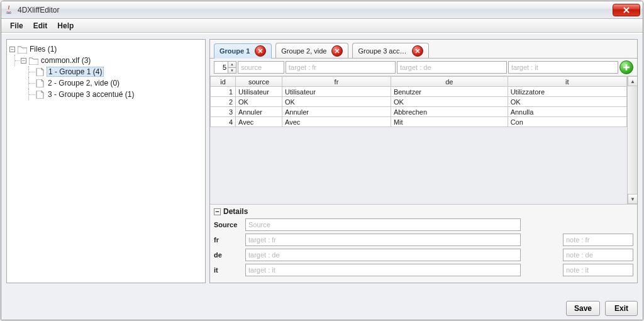  I want to click on tab-group-2: Groupe 2, vide, so click(312, 50).